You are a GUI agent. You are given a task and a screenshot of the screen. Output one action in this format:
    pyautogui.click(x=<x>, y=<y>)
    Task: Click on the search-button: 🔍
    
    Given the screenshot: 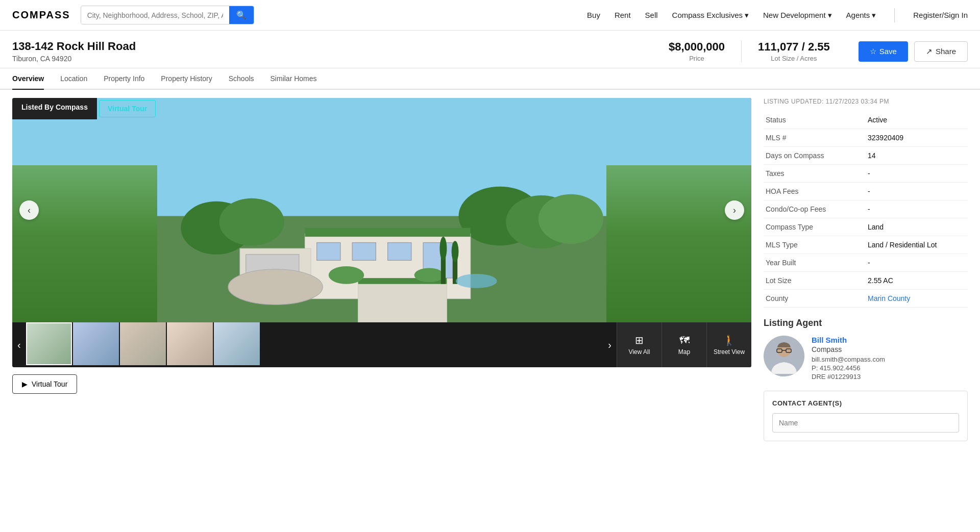 What is the action you would take?
    pyautogui.click(x=241, y=15)
    